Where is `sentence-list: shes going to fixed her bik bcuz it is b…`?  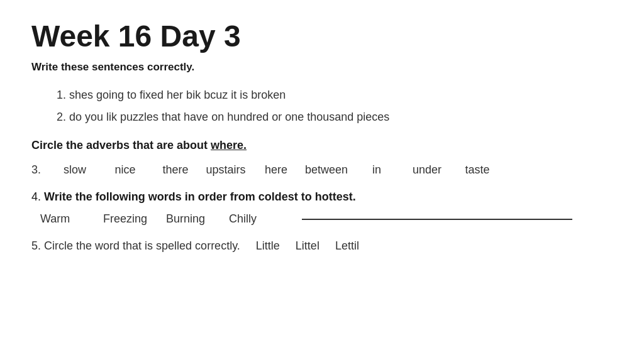
sentence-list: shes going to fixed her bik bcuz it is b… is located at coordinates (322, 106).